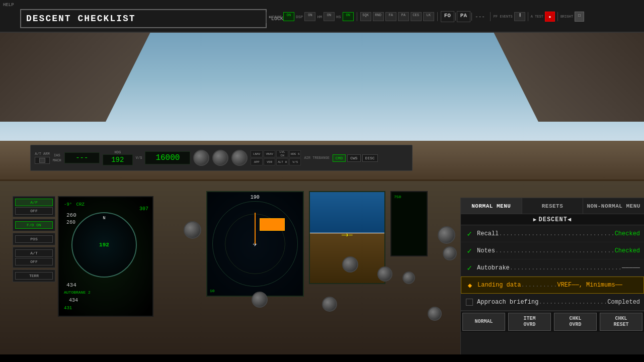  Describe the element at coordinates (329, 17) in the screenshot. I see `hm-btn: ON` at that location.